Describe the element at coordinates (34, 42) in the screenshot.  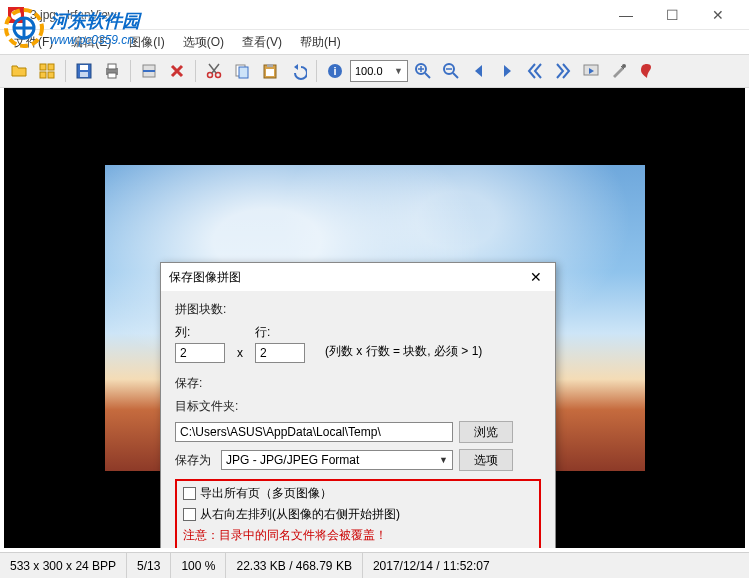
I see `menu-file: 文件(F)` at that location.